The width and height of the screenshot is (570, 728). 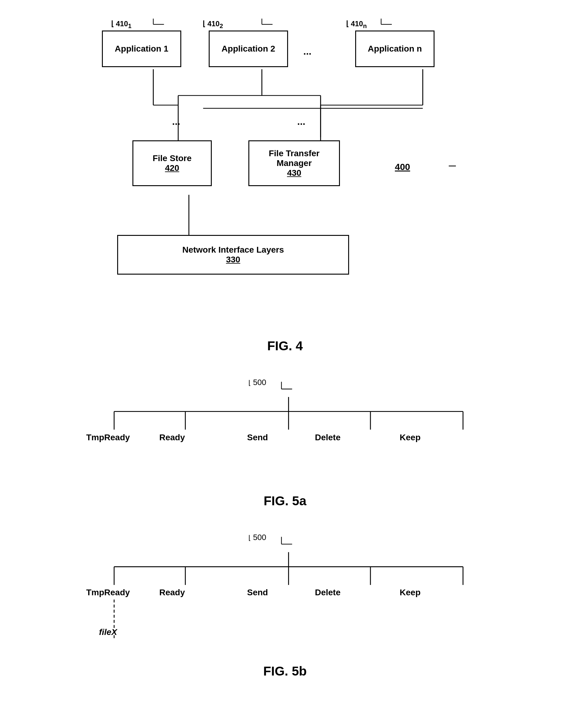 I want to click on box-filestore: File Store 420, so click(x=172, y=163).